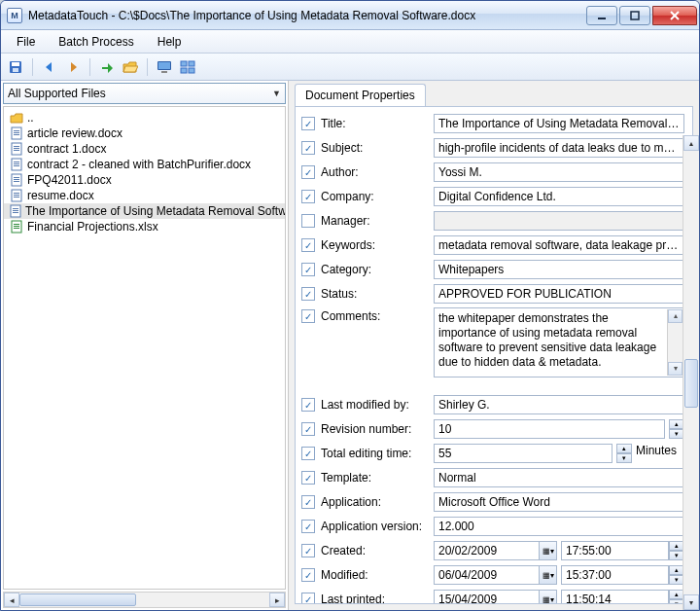 The width and height of the screenshot is (700, 611). Describe the element at coordinates (496, 551) in the screenshot. I see `created-date-picker: 20/02/2009 ▦▾` at that location.